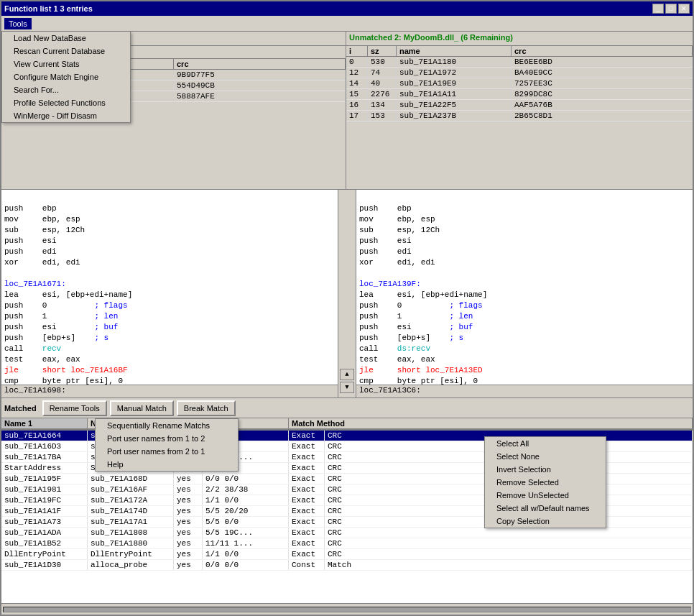  I want to click on rename-tools-button: Rename Tools, so click(75, 408).